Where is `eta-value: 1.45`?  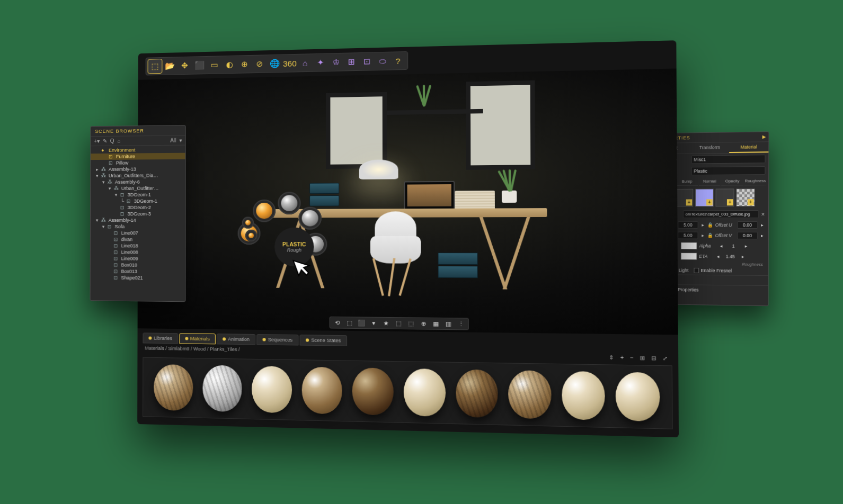 eta-value: 1.45 is located at coordinates (730, 257).